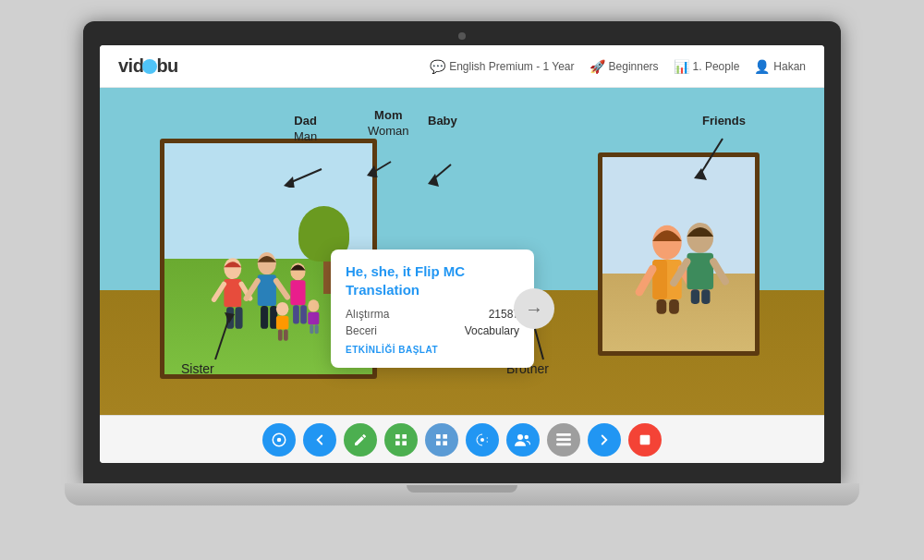 The image size is (924, 560). Describe the element at coordinates (305, 122) in the screenshot. I see `dad-label: Dad` at that location.